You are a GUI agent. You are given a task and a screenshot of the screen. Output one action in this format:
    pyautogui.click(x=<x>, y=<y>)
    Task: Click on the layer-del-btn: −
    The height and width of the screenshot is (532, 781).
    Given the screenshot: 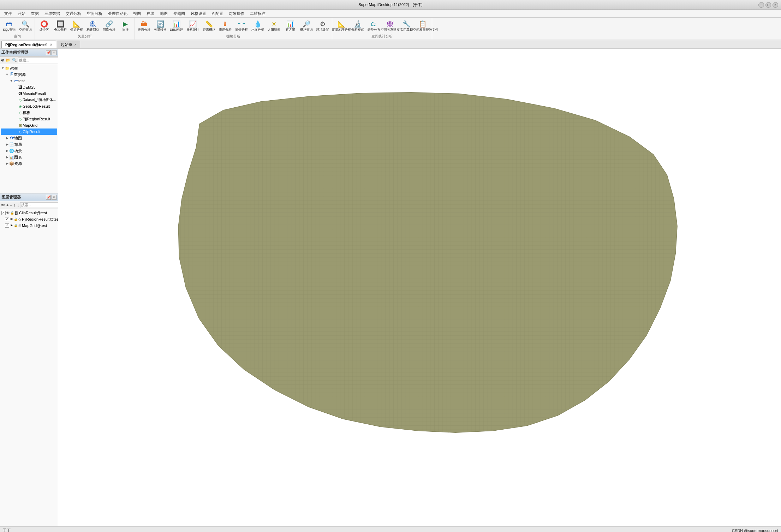 What is the action you would take?
    pyautogui.click(x=11, y=205)
    